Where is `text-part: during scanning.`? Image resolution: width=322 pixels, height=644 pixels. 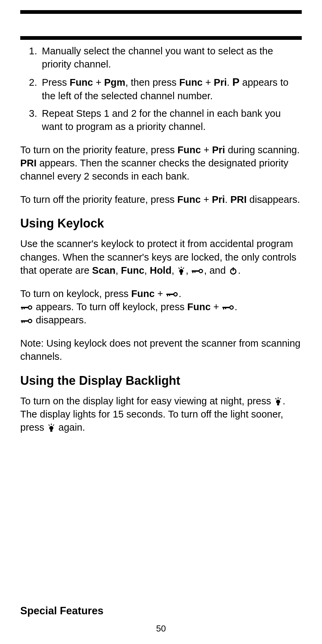
text-part: during scanning. is located at coordinates (263, 150).